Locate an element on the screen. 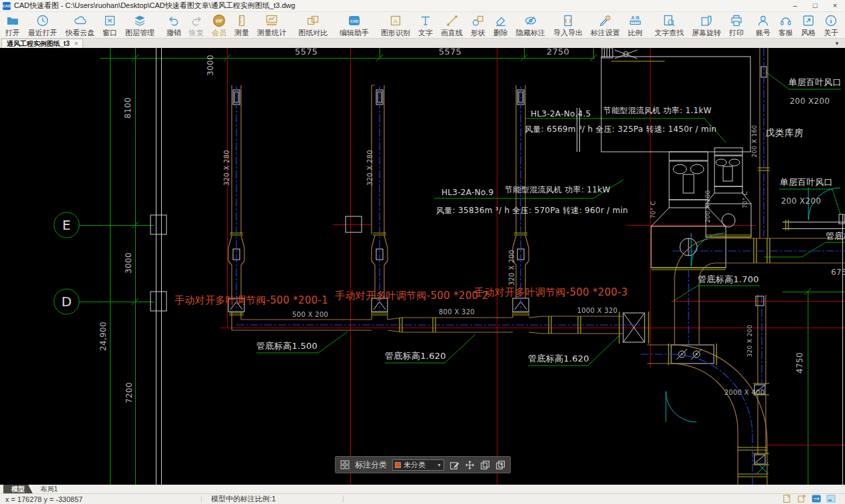  close-button: × is located at coordinates (835, 6).